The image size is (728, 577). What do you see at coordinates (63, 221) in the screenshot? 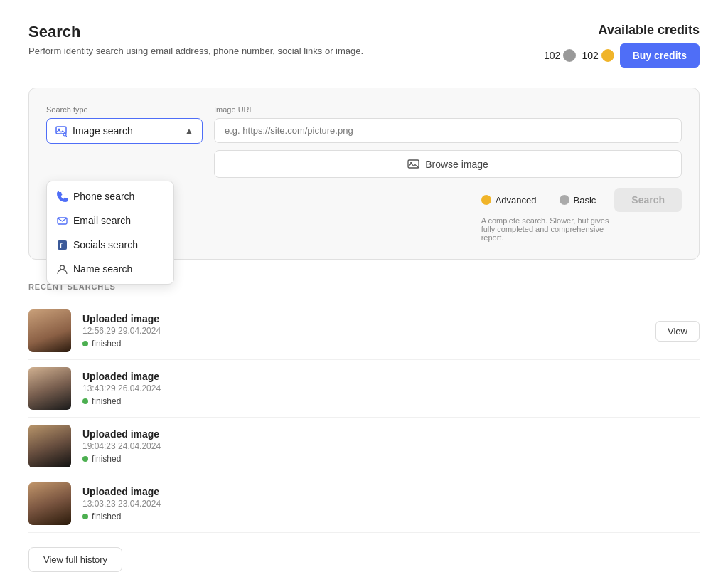
I see `email-icon` at bounding box center [63, 221].